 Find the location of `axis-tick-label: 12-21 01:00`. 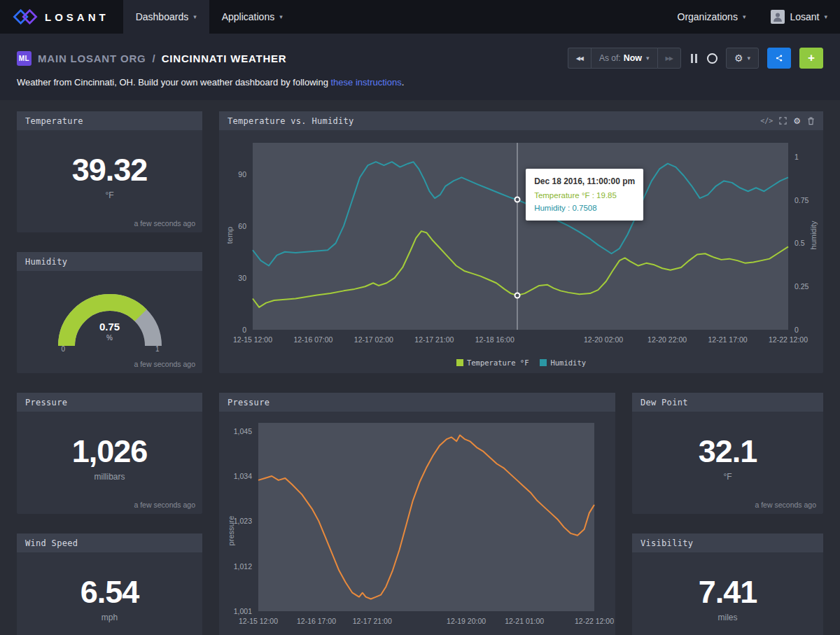

axis-tick-label: 12-21 01:00 is located at coordinates (524, 621).